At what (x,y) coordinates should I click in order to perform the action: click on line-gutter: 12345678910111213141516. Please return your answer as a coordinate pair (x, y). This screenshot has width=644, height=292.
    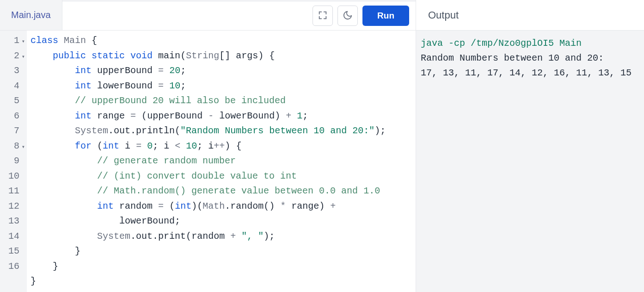
    Looking at the image, I should click on (13, 161).